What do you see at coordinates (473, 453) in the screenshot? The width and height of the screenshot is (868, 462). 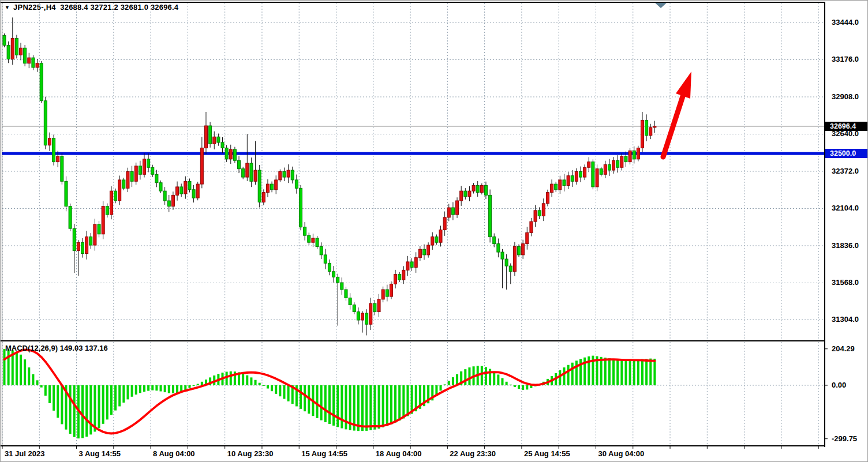 I see `time-axis-label: 22 Aug 23:30` at bounding box center [473, 453].